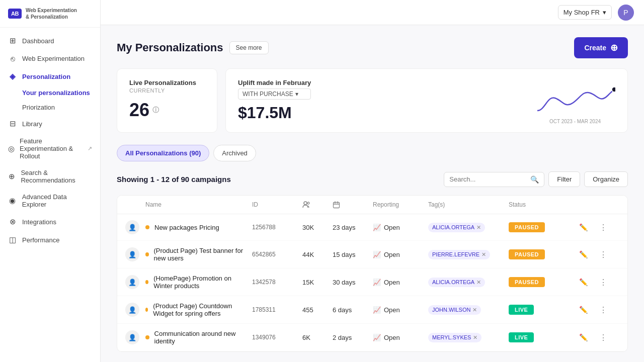 The width and height of the screenshot is (644, 362). I want to click on page-header: My Personalizations See more Create ⊕, so click(372, 48).